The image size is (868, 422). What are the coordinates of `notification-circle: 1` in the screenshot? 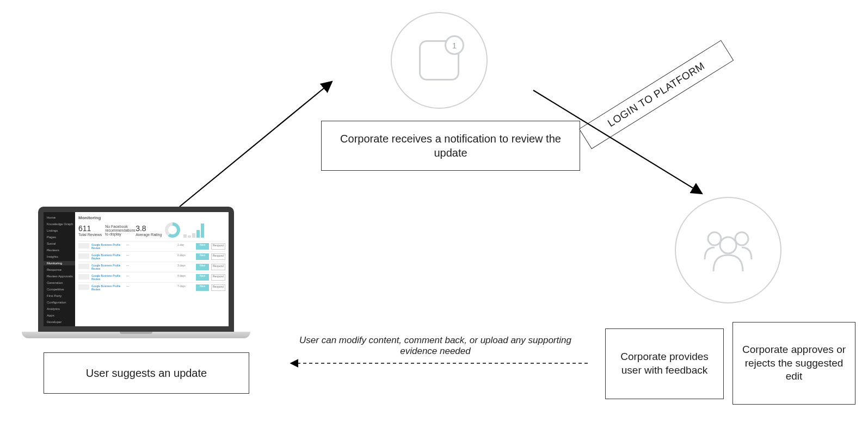 It's located at (439, 60).